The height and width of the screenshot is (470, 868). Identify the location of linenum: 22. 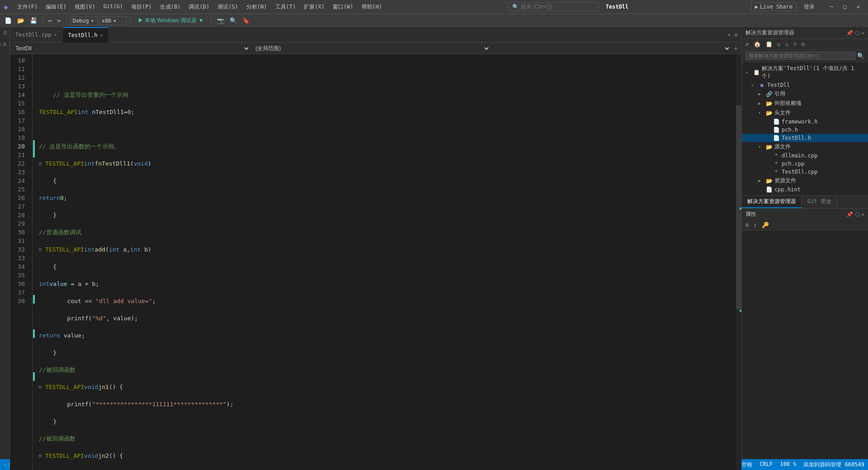
(19, 164).